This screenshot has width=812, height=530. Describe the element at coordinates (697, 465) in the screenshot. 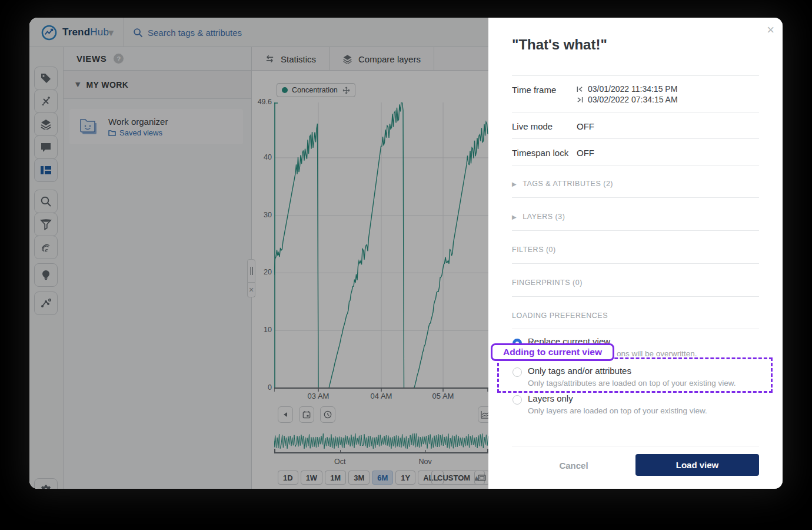

I see `load-view-button: Load view` at that location.